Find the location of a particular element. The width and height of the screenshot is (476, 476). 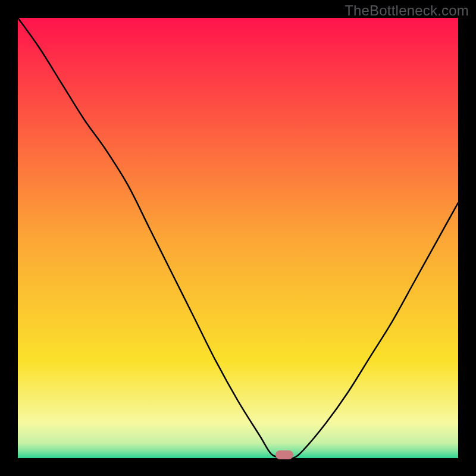

optimal-marker is located at coordinates (284, 455).